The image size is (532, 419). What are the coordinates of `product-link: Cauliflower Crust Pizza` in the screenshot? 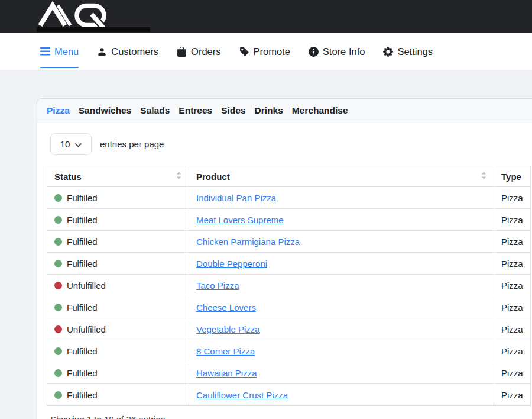 It's located at (242, 395).